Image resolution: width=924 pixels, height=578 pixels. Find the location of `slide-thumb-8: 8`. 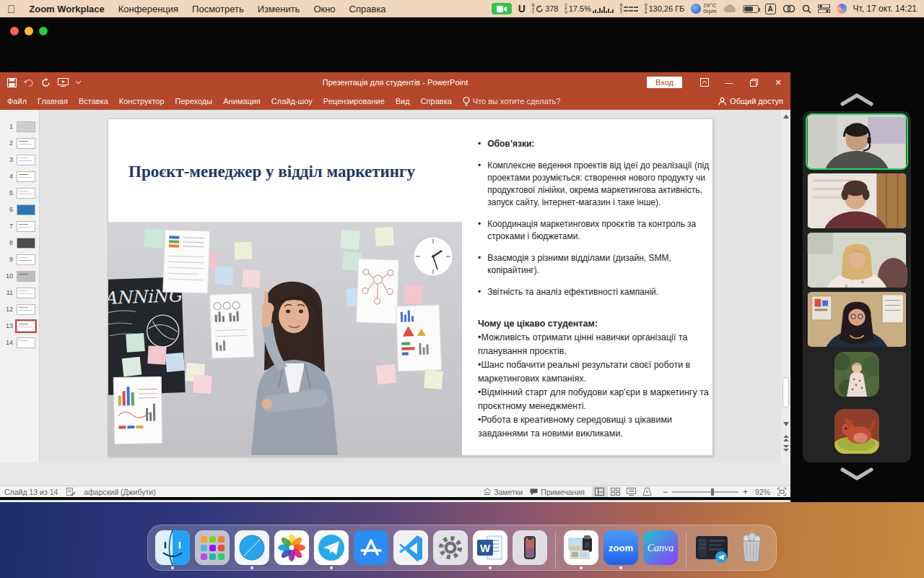

slide-thumb-8: 8 is located at coordinates (19, 243).